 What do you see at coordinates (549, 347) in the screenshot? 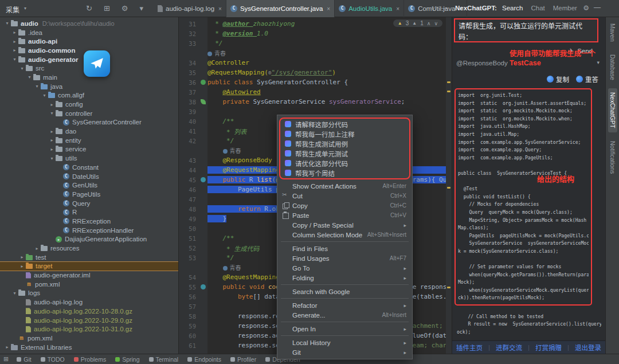
I see `footer-link-item: 打赏捐赠` at bounding box center [549, 347].